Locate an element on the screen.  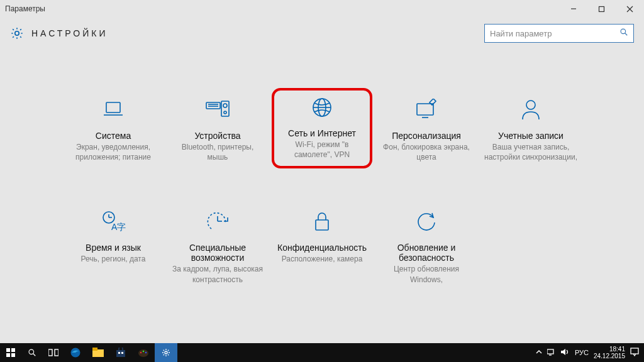
tile-desc: Bluetooth, принтеры, мышь is located at coordinates (218, 152).